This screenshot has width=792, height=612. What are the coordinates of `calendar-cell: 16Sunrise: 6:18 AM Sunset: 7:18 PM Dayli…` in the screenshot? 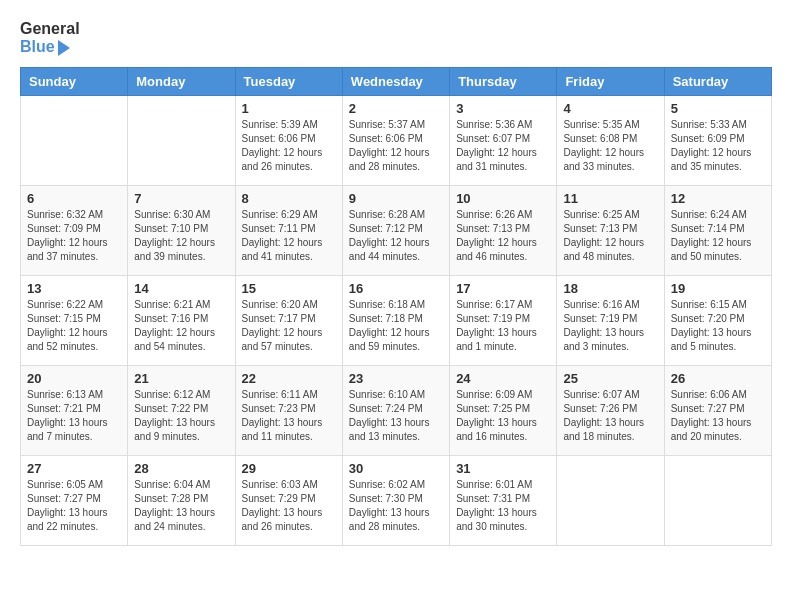 It's located at (396, 320).